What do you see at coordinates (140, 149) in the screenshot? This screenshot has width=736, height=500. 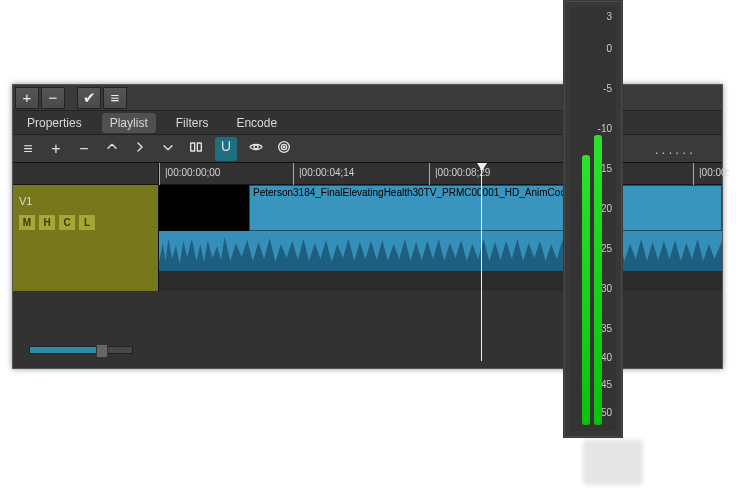 I see `right-icon` at bounding box center [140, 149].